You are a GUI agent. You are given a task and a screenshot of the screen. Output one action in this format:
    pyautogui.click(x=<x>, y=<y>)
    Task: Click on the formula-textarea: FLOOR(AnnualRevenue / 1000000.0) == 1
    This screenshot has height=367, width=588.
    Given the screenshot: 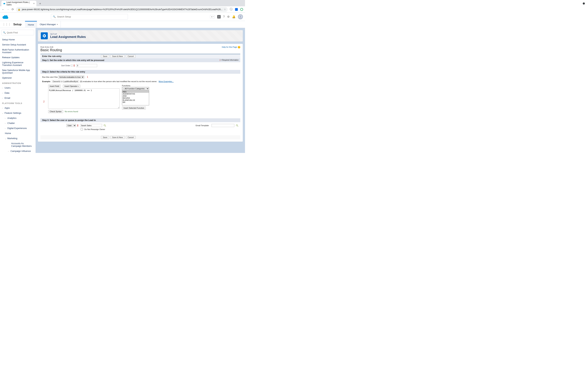 What is the action you would take?
    pyautogui.click(x=84, y=99)
    